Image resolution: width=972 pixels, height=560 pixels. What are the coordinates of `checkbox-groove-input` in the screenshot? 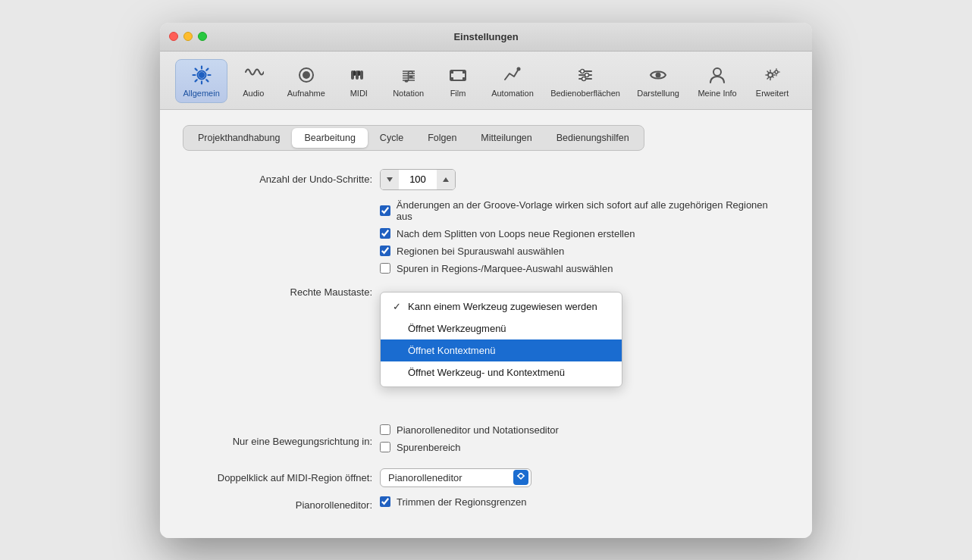 It's located at (385, 211).